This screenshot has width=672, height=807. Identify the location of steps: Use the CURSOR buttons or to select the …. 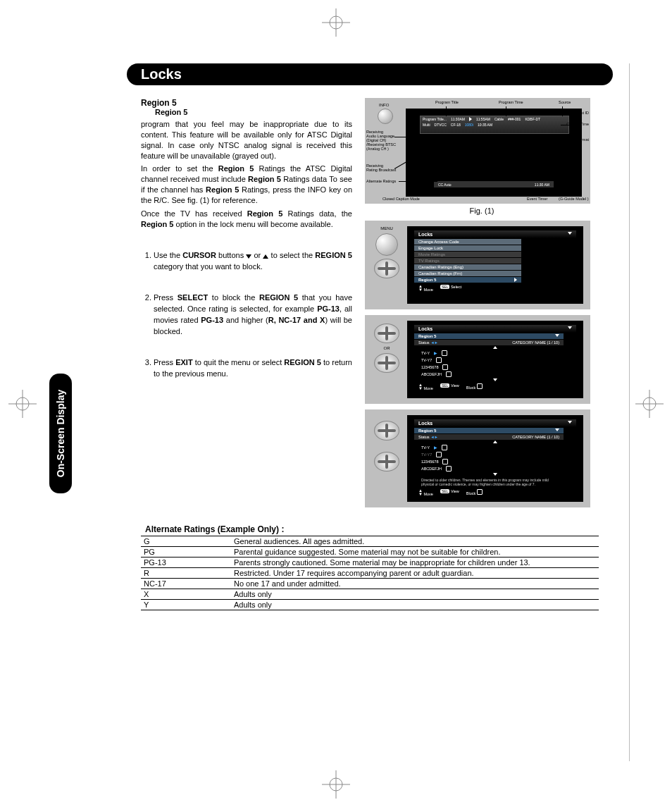
(247, 315).